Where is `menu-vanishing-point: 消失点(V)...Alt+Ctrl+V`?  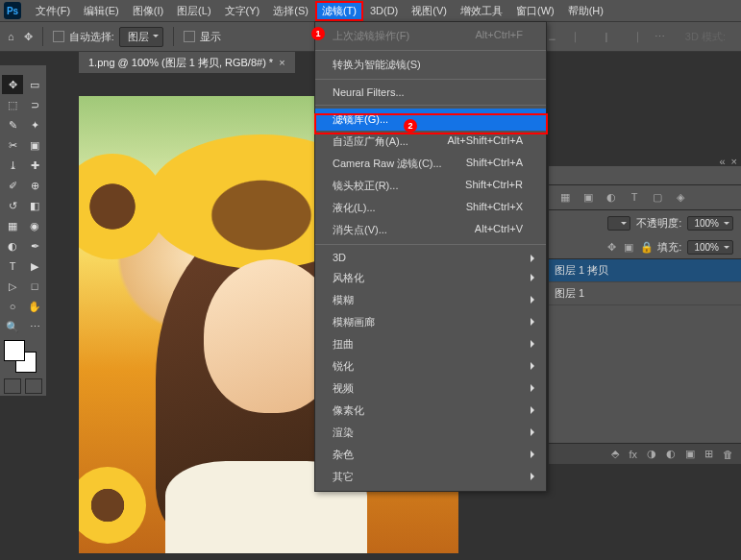 menu-vanishing-point: 消失点(V)...Alt+Ctrl+V is located at coordinates (431, 231).